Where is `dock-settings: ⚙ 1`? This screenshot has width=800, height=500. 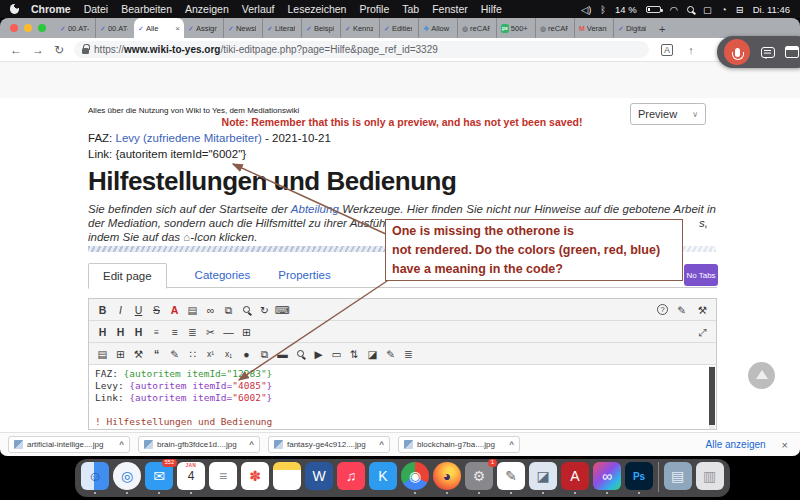
dock-settings: ⚙ 1 is located at coordinates (479, 478).